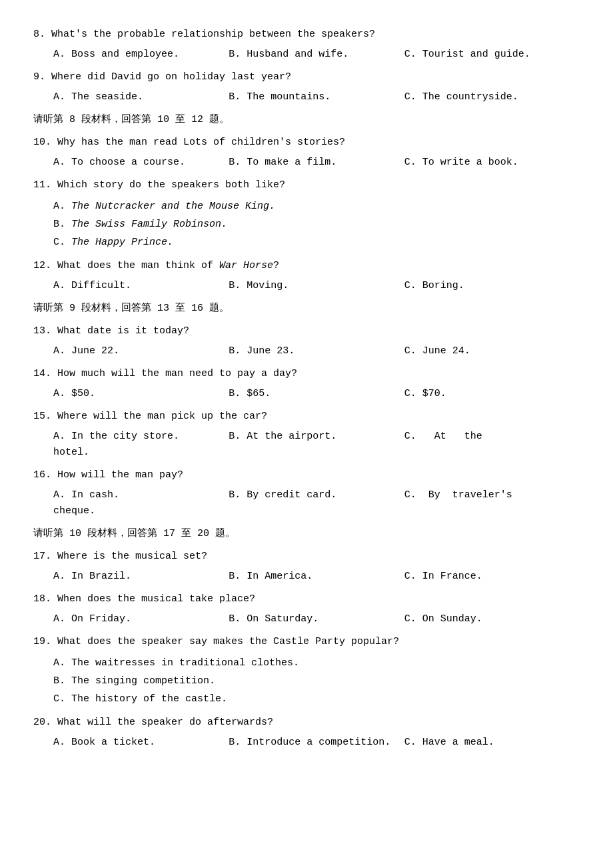  I want to click on q15-option-c-wrap: hotel., so click(316, 453).